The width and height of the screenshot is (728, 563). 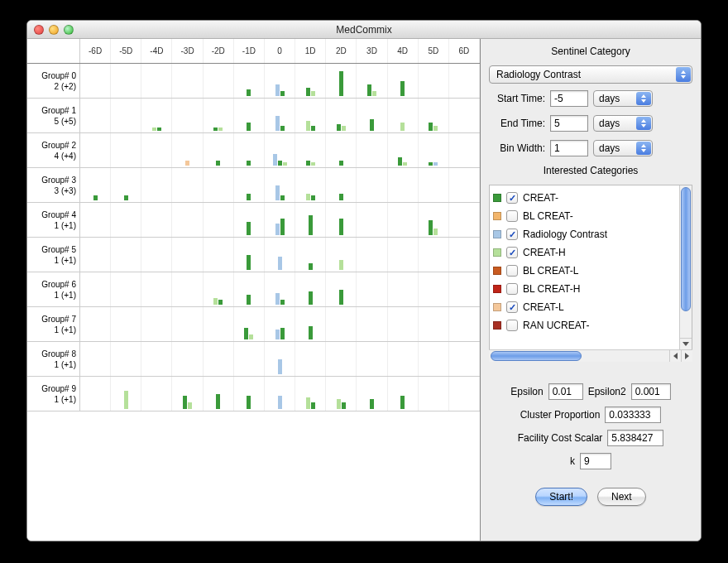 I want to click on start-button: Start!, so click(x=561, y=497).